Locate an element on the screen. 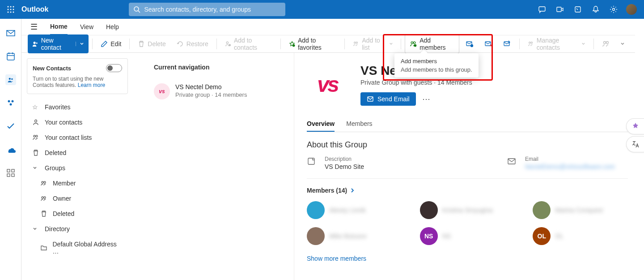 Image resolution: width=644 pixels, height=280 pixels. new-contact-split is located at coordinates (80, 44).